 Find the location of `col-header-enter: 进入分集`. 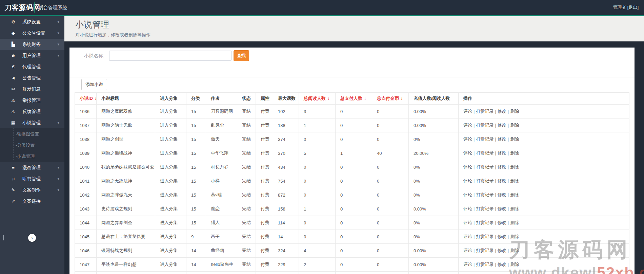

col-header-enter: 进入分集 is located at coordinates (171, 98).